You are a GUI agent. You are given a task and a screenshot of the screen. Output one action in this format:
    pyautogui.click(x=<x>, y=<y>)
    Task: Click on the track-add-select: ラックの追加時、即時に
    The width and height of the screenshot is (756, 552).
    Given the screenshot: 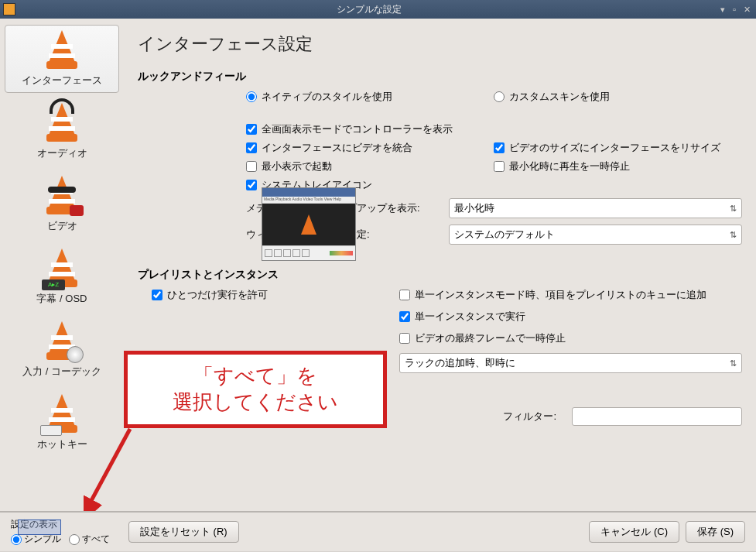 What is the action you would take?
    pyautogui.click(x=571, y=363)
    